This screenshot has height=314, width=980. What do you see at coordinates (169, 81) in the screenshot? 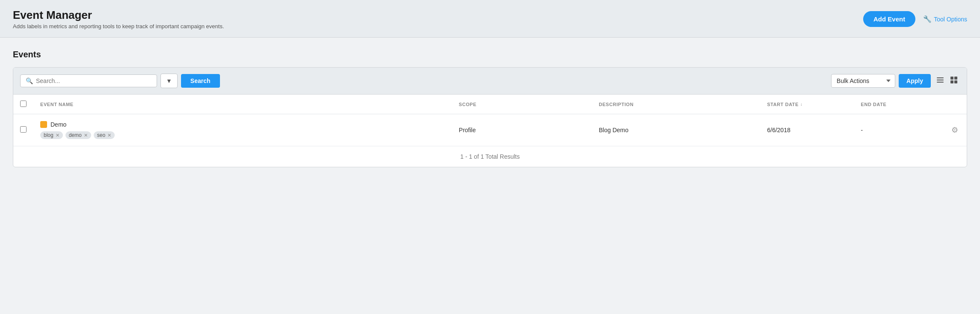
I see `filter-button: ▼` at bounding box center [169, 81].